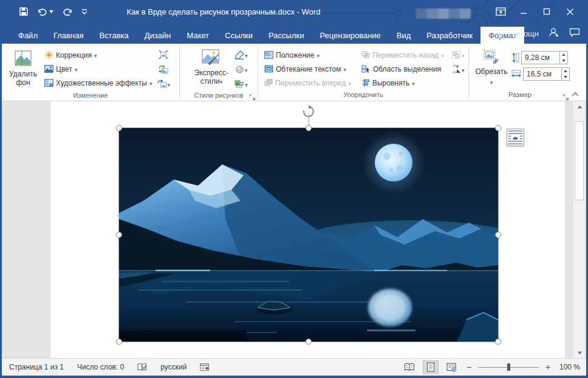  What do you see at coordinates (119, 235) in the screenshot?
I see `resize-handle-middle-left` at bounding box center [119, 235].